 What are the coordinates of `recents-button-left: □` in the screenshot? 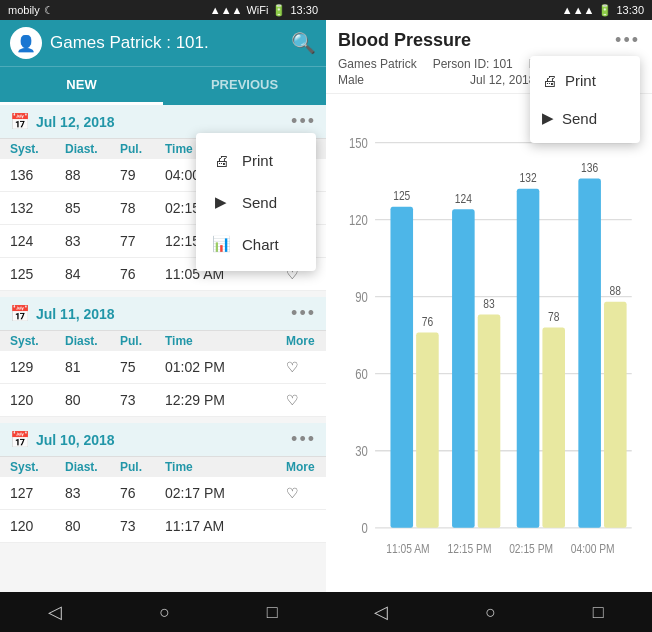 It's located at (272, 612).